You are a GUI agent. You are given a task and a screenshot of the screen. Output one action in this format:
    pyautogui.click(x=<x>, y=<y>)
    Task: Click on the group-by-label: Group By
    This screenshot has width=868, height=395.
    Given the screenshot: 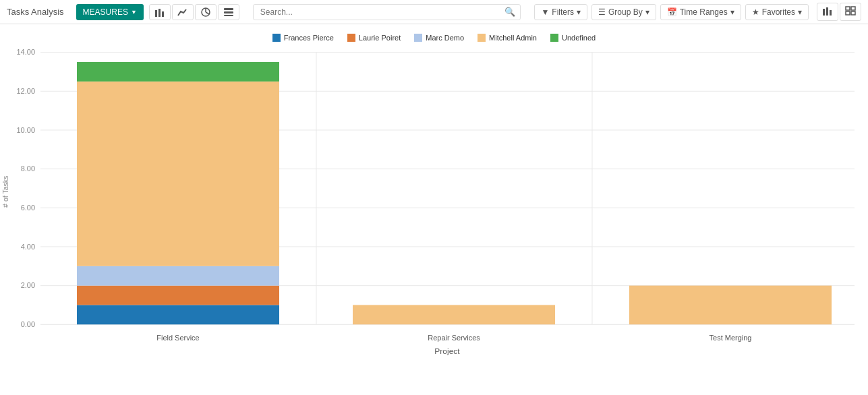 What is the action you would take?
    pyautogui.click(x=626, y=12)
    